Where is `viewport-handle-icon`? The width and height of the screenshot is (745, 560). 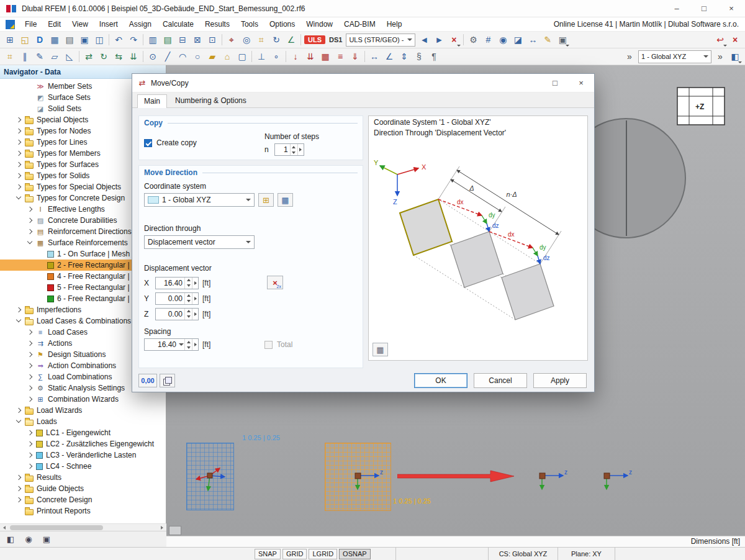 viewport-handle-icon is located at coordinates (175, 530).